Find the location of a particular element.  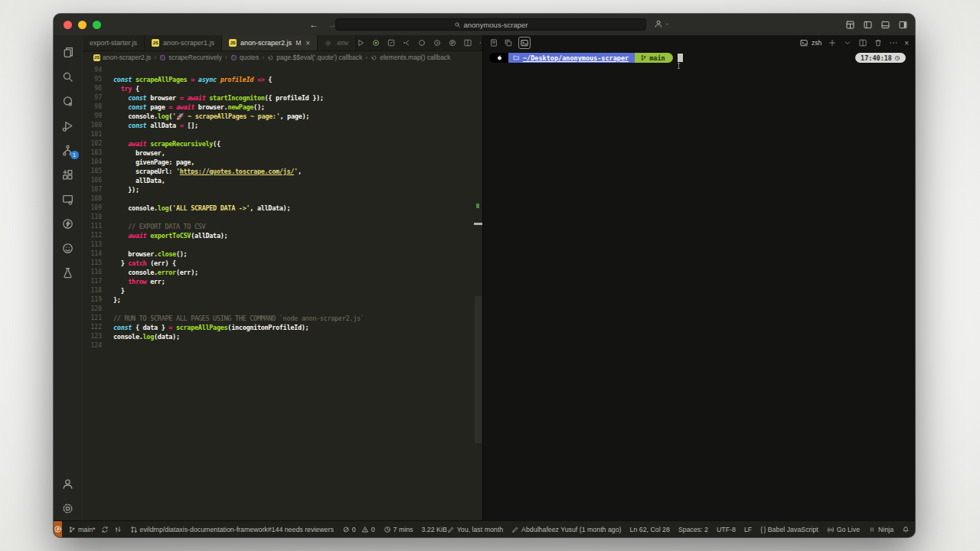

split-editor-icon is located at coordinates (468, 43).